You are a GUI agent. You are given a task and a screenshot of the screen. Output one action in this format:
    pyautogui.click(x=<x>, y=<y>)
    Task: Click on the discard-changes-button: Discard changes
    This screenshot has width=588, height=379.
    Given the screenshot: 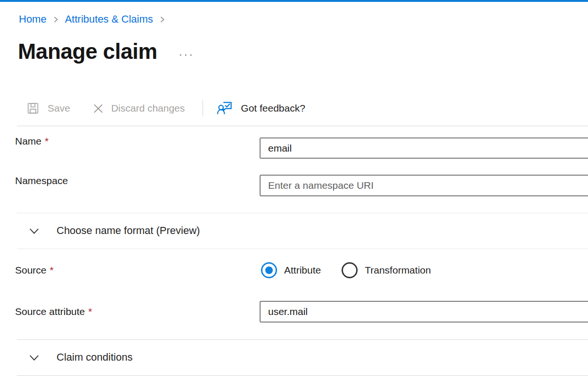 What is the action you would take?
    pyautogui.click(x=139, y=108)
    